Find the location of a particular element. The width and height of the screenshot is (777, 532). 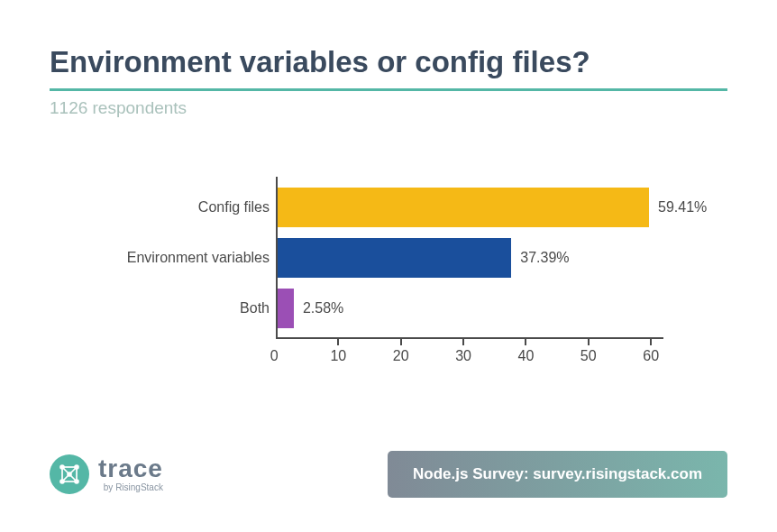

trace-logo: trace by RisingStack is located at coordinates (106, 474).